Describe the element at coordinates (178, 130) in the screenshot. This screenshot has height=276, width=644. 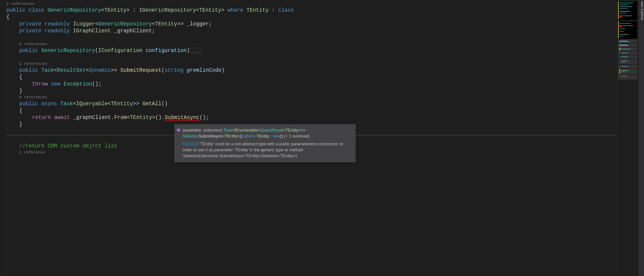
I see `method-icon` at that location.